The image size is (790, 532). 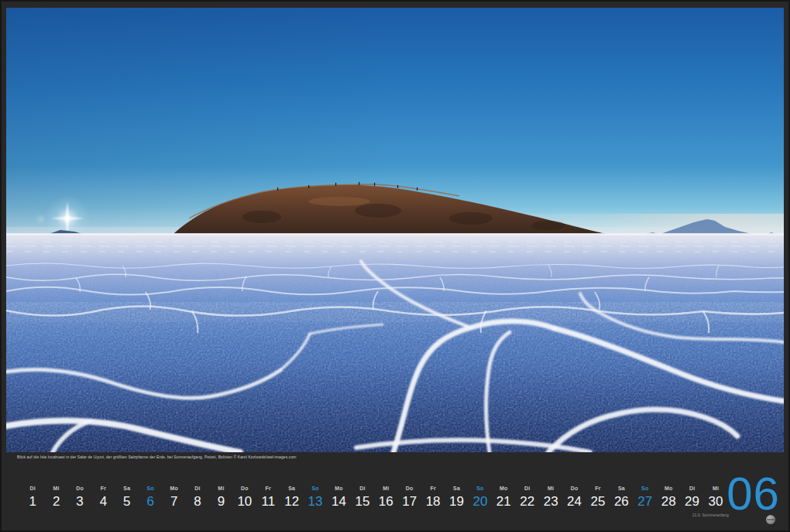 What do you see at coordinates (433, 497) in the screenshot?
I see `calendar-day: Fr 18` at bounding box center [433, 497].